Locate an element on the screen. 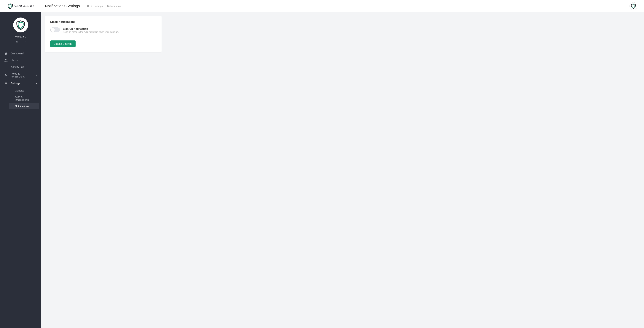 The image size is (644, 328). setting-signup-notification: Sign-Up Notification Send an email to th… is located at coordinates (103, 30).